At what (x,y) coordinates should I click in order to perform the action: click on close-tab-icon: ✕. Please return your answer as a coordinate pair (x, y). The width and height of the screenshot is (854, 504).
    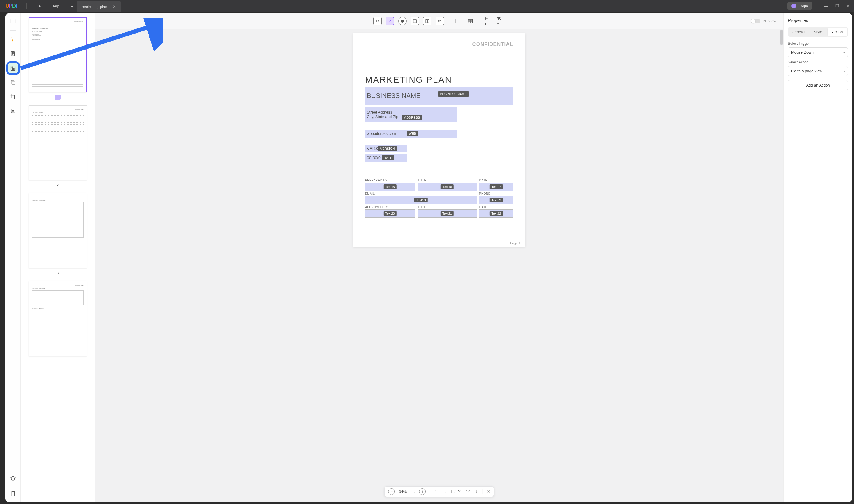
    Looking at the image, I should click on (114, 7).